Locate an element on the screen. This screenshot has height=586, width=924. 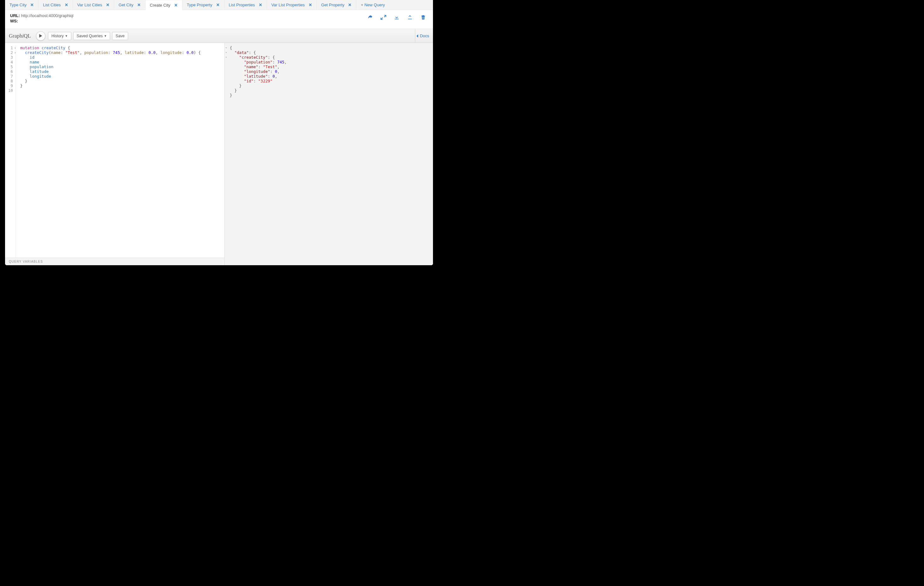
tab-var-list-properties: Var List Properties✕ is located at coordinates (292, 5).